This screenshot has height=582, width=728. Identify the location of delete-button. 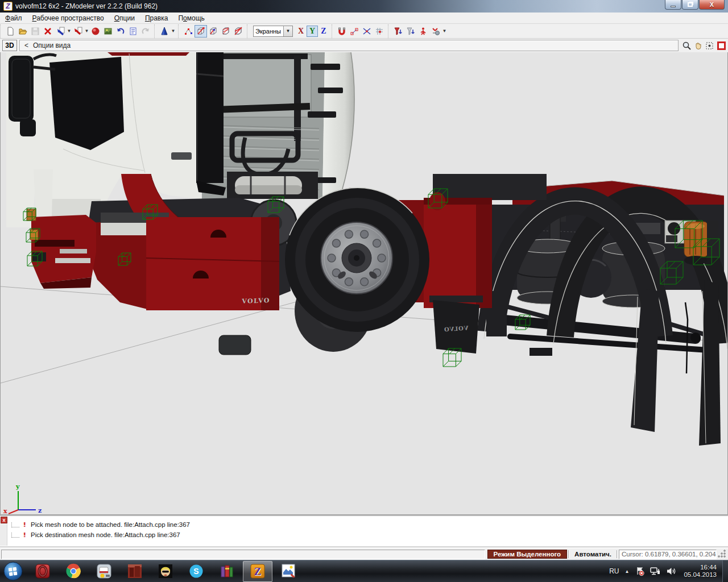
(48, 31).